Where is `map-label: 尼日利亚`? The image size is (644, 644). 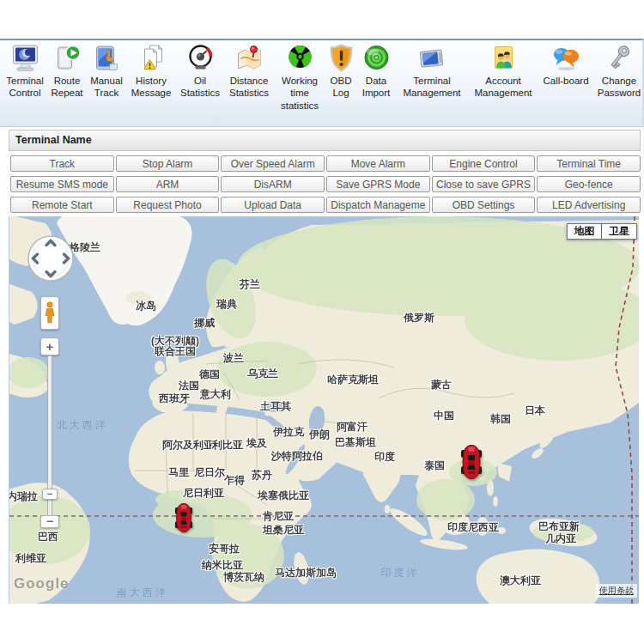 map-label: 尼日利亚 is located at coordinates (204, 493).